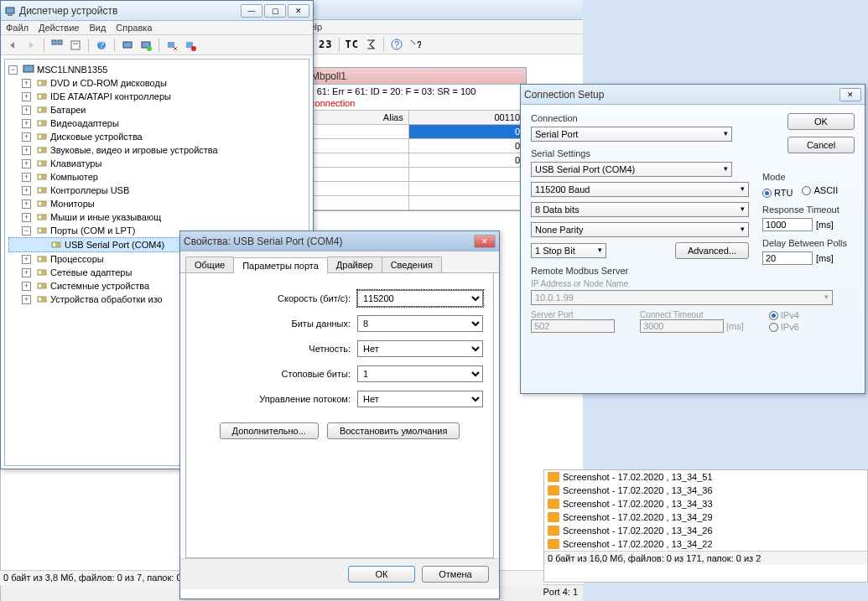 The width and height of the screenshot is (868, 601). What do you see at coordinates (127, 45) in the screenshot?
I see `scan-icon` at bounding box center [127, 45].